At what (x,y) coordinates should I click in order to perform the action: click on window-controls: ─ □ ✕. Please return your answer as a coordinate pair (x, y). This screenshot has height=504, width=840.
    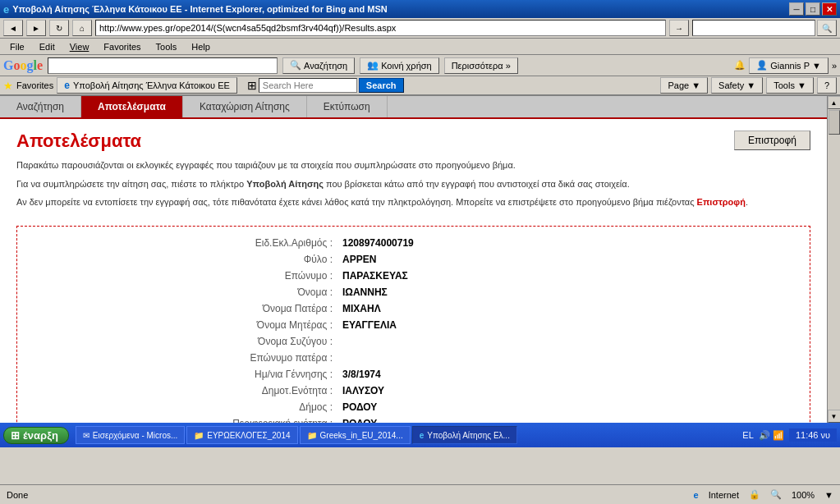
    Looking at the image, I should click on (813, 9).